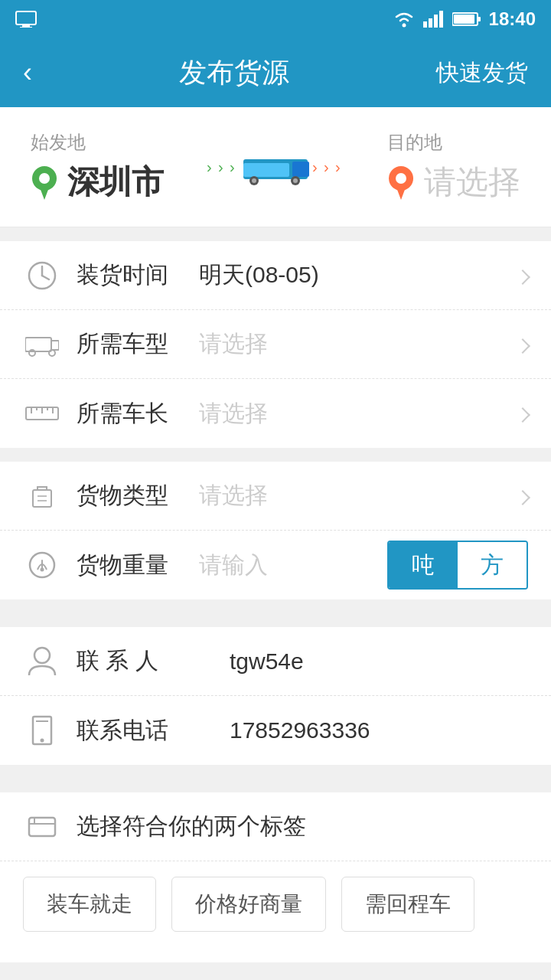 Image resolution: width=551 pixels, height=980 pixels. I want to click on route-arrows-truck-icon: › › › › › ›, so click(276, 167).